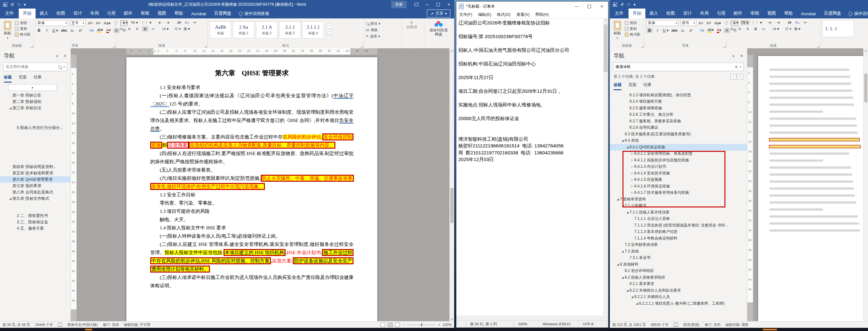 This screenshot has width=868, height=331. What do you see at coordinates (439, 32) in the screenshot?
I see `save-to-baidu-button: 保存到百度网盘` at bounding box center [439, 32].